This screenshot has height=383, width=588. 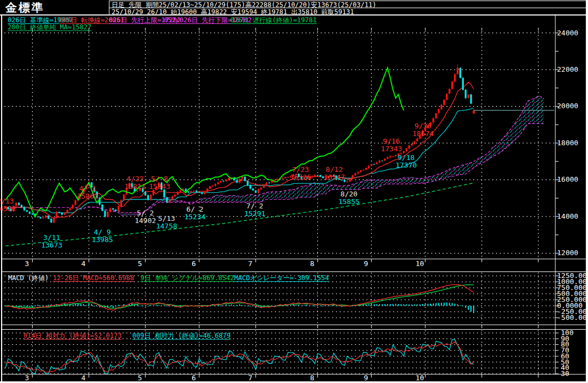 What do you see at coordinates (187, 278) in the screenshot?
I see `macd-legend-signal: 9日 単純 シグナル=869.8542` at bounding box center [187, 278].